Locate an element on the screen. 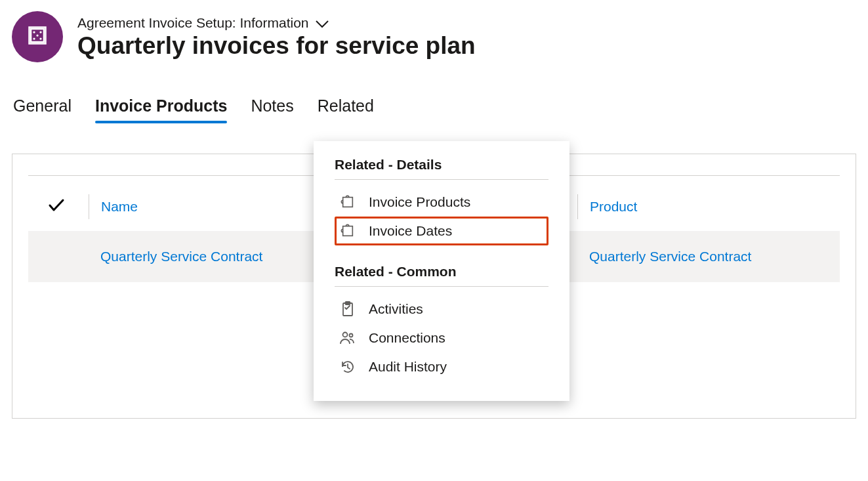 The image size is (868, 481). tab-notes: Notes is located at coordinates (272, 109).